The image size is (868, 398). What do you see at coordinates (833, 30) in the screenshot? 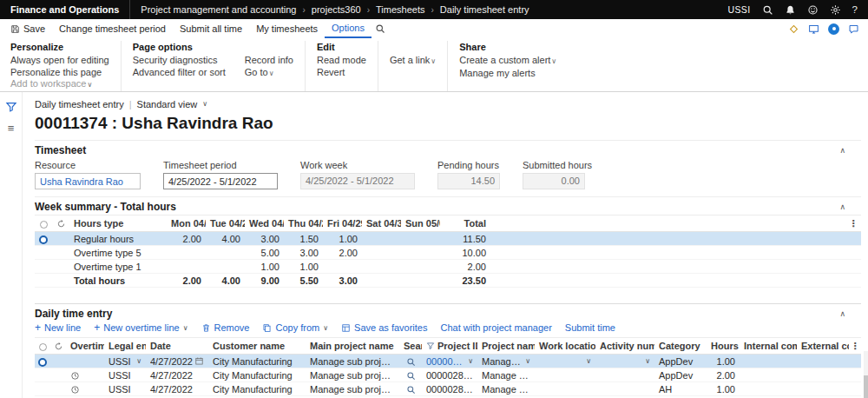
I see `message-count-badge` at bounding box center [833, 30].